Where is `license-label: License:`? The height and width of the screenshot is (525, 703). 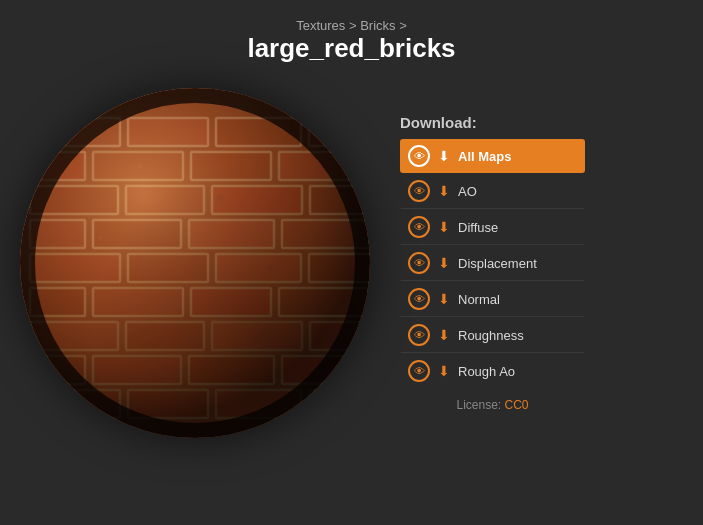 license-label: License: is located at coordinates (478, 405).